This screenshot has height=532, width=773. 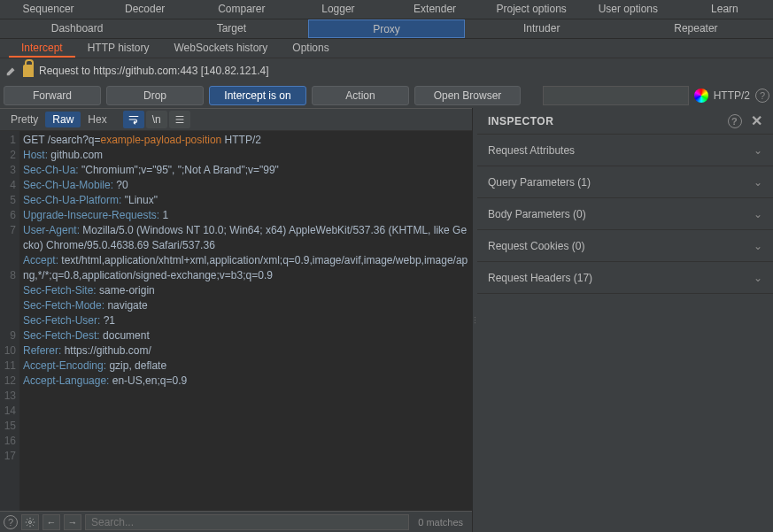 What do you see at coordinates (119, 48) in the screenshot?
I see `subtab-http-history: HTTP history` at bounding box center [119, 48].